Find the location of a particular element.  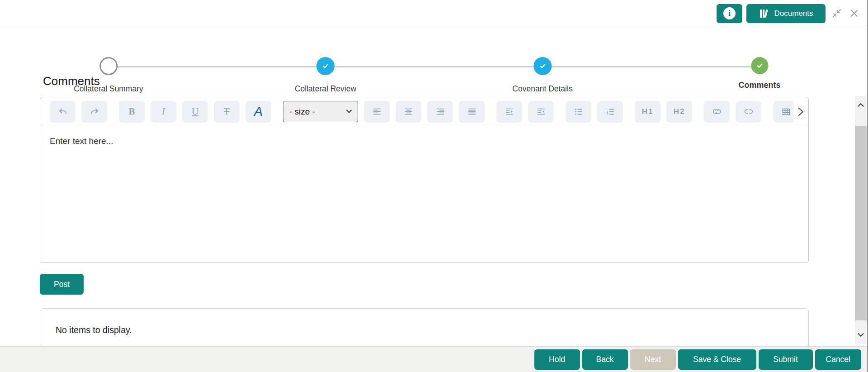

unlink-button is located at coordinates (749, 112).